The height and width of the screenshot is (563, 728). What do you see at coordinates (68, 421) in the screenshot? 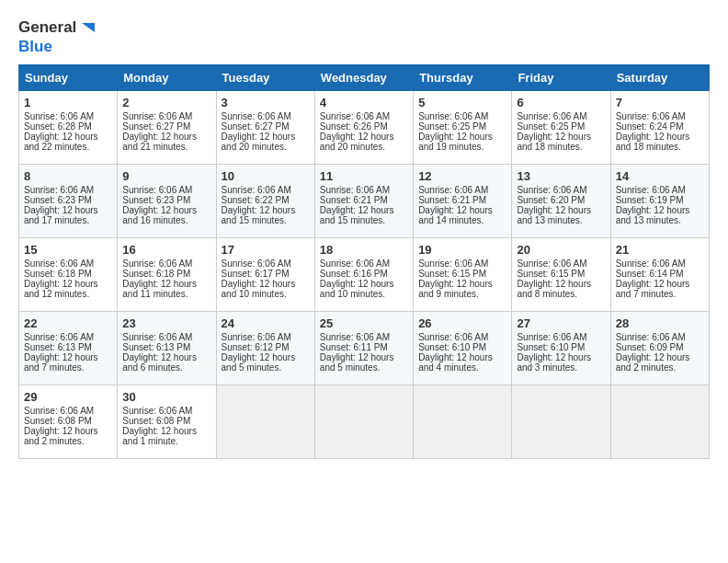
I see `cell-line: Sunset: 6:08 PM` at bounding box center [68, 421].